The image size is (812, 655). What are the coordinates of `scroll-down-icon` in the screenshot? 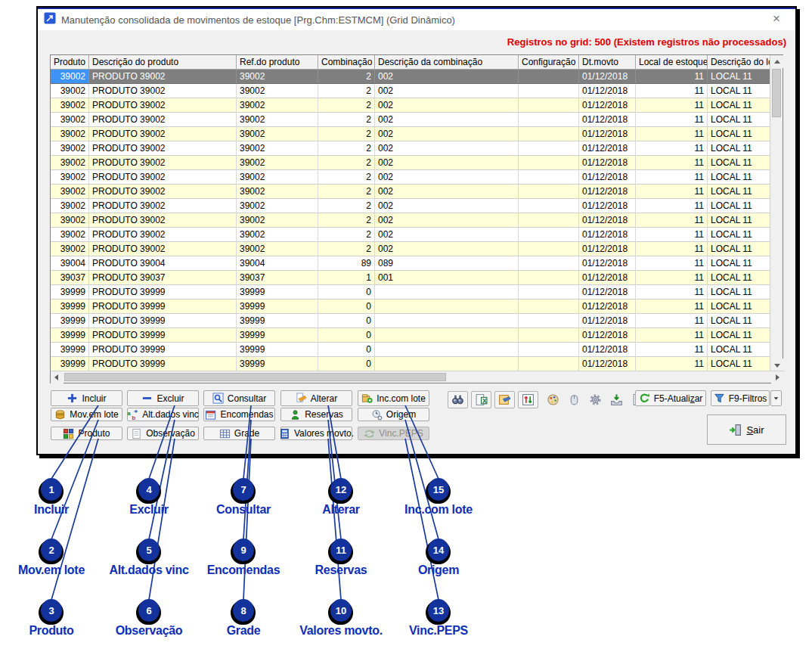 It's located at (777, 365).